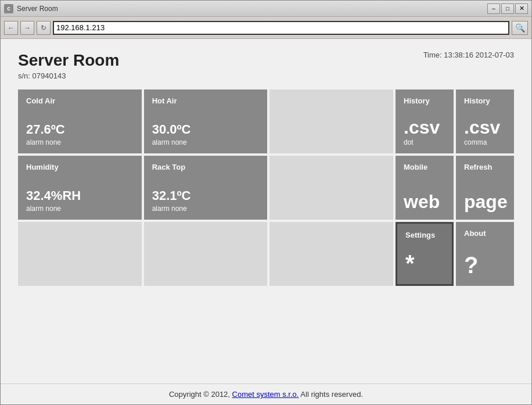 This screenshot has width=532, height=405. What do you see at coordinates (485, 265) in the screenshot?
I see `about-symbol: ?` at bounding box center [485, 265].